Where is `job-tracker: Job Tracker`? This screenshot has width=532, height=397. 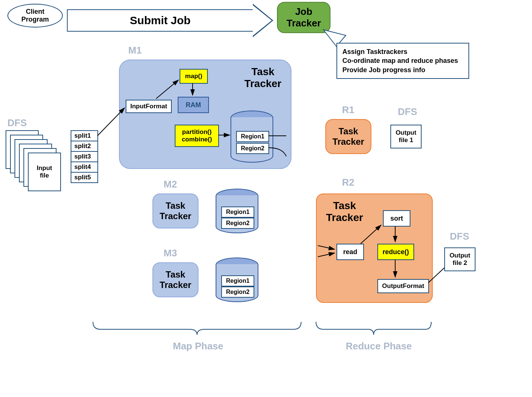 job-tracker: Job Tracker is located at coordinates (304, 17).